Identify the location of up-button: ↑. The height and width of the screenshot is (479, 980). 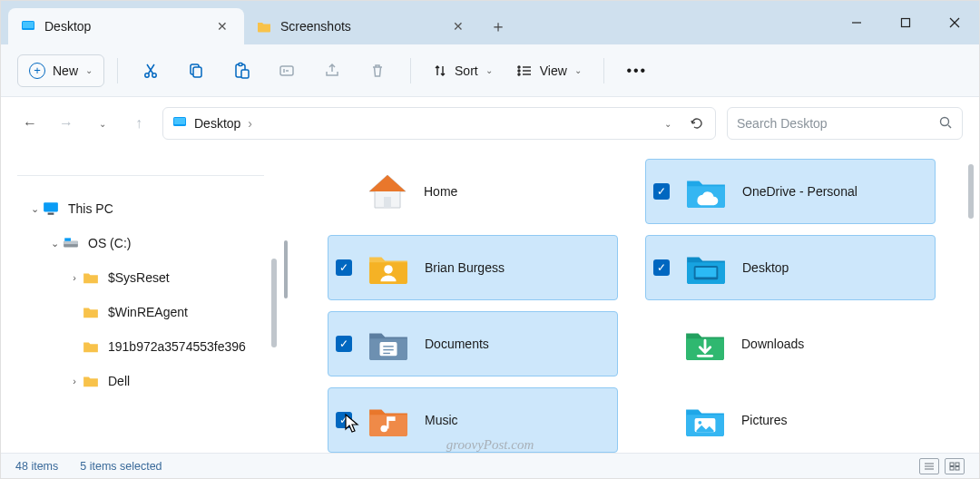
(139, 123).